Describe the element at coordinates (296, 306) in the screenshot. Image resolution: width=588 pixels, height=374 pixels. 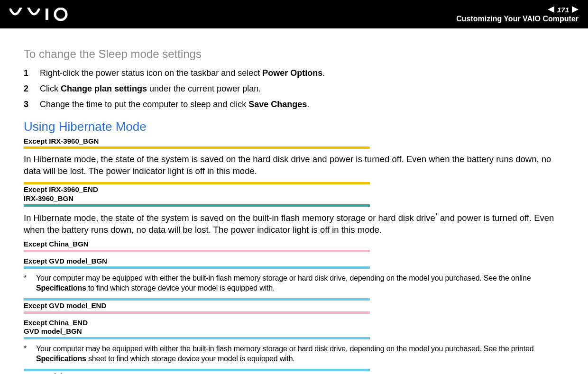
I see `tag-gvd-end: Except GVD model_END` at that location.